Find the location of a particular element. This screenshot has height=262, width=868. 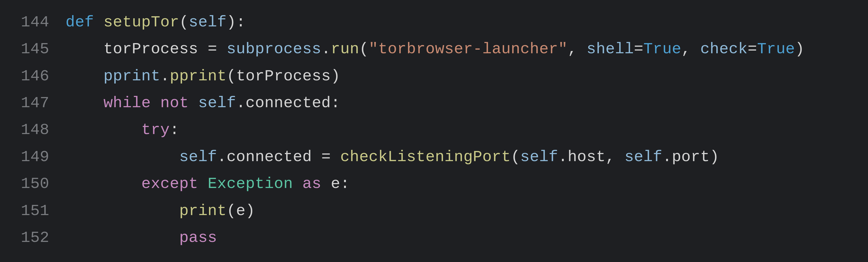

token-kw-def: def is located at coordinates (80, 22).